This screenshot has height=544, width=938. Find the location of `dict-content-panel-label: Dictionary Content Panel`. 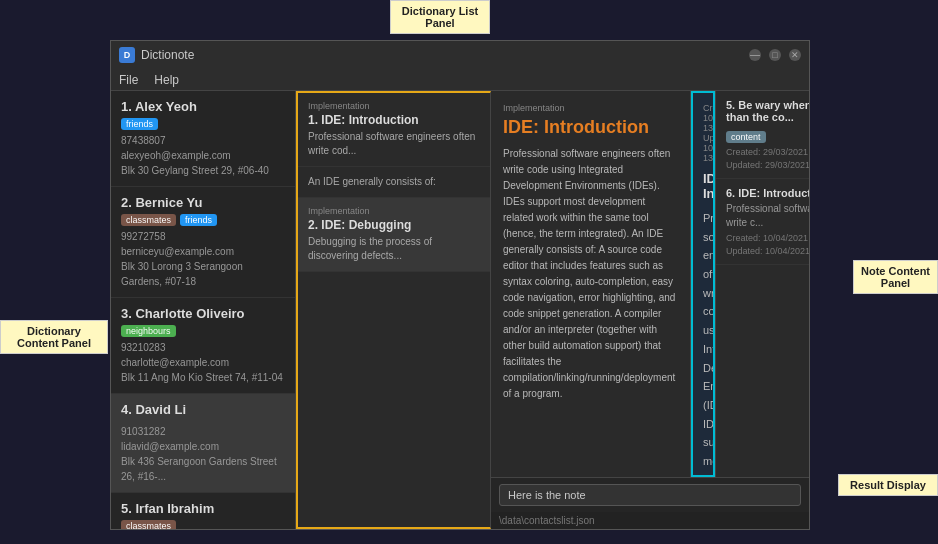

dict-content-panel-label: Dictionary Content Panel is located at coordinates (54, 337).